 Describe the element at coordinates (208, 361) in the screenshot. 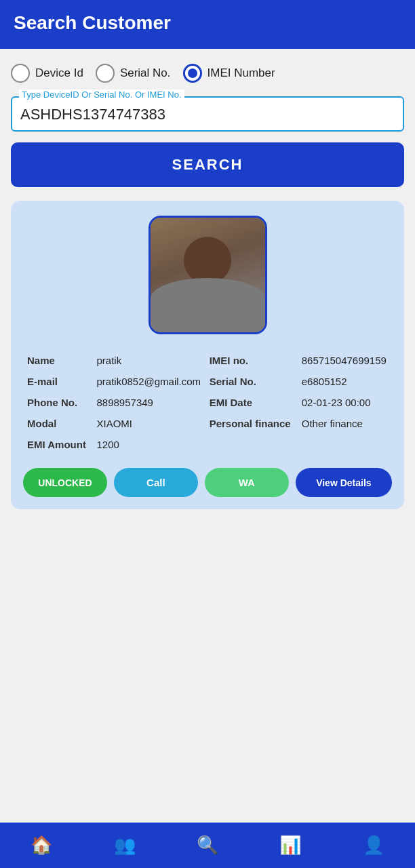

I see `table-row: Name pratik IMEI no. 865715047699159` at that location.